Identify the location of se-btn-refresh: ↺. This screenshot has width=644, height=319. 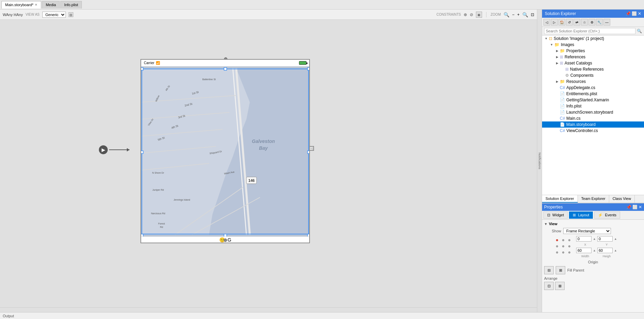
(569, 22).